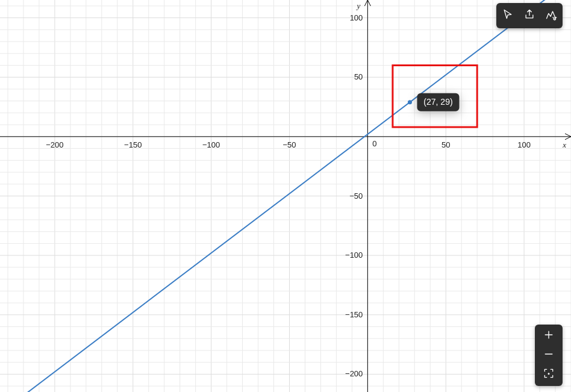 The width and height of the screenshot is (571, 392). I want to click on point-tooltip: (16, 17), so click(438, 102).